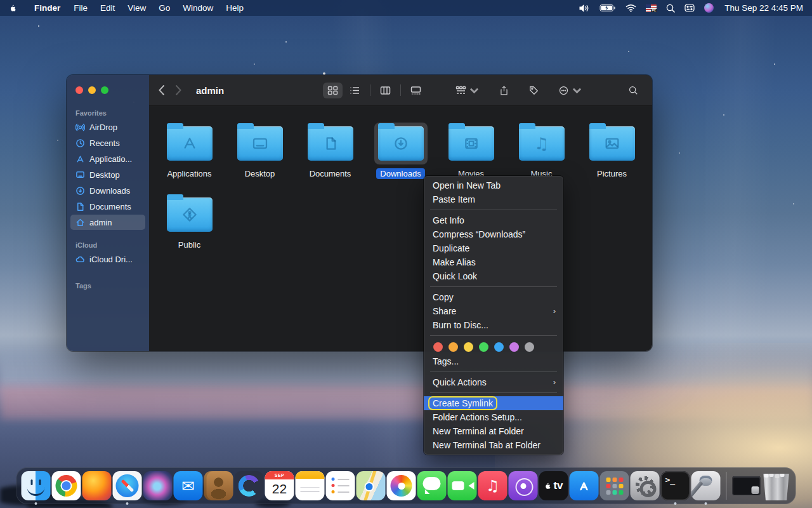 The image size is (812, 508). Describe the element at coordinates (494, 262) in the screenshot. I see `menu-item-make-alias: Make Alias` at that location.